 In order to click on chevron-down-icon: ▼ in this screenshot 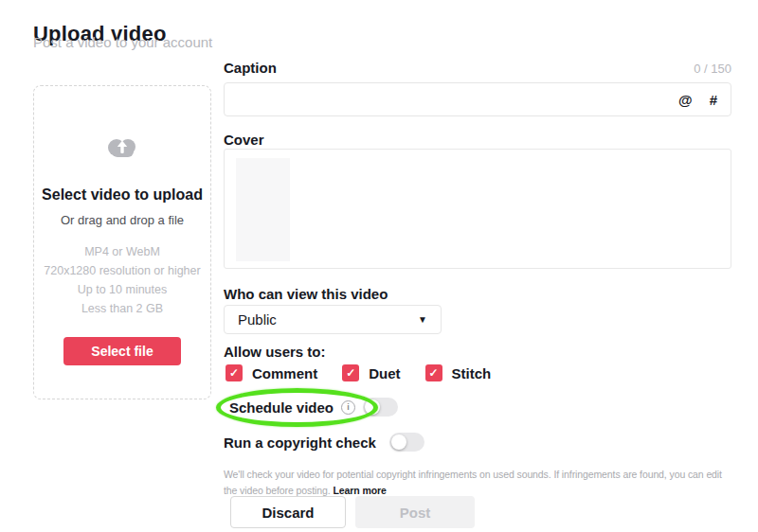, I will do `click(423, 320)`.